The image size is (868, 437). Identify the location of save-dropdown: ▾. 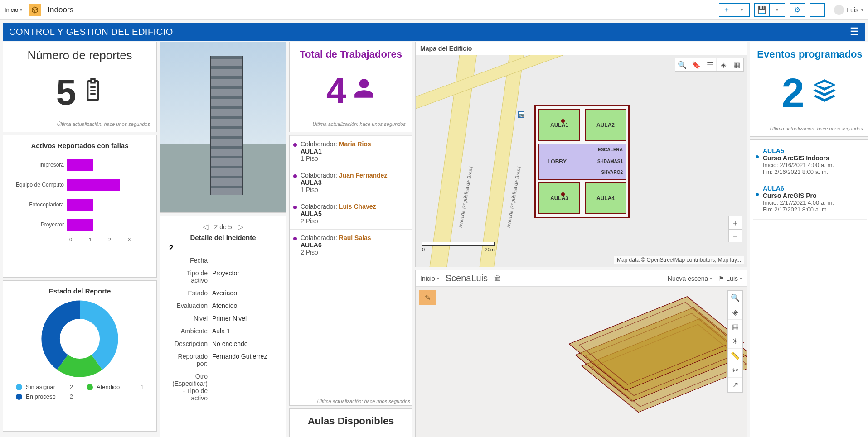
(777, 10).